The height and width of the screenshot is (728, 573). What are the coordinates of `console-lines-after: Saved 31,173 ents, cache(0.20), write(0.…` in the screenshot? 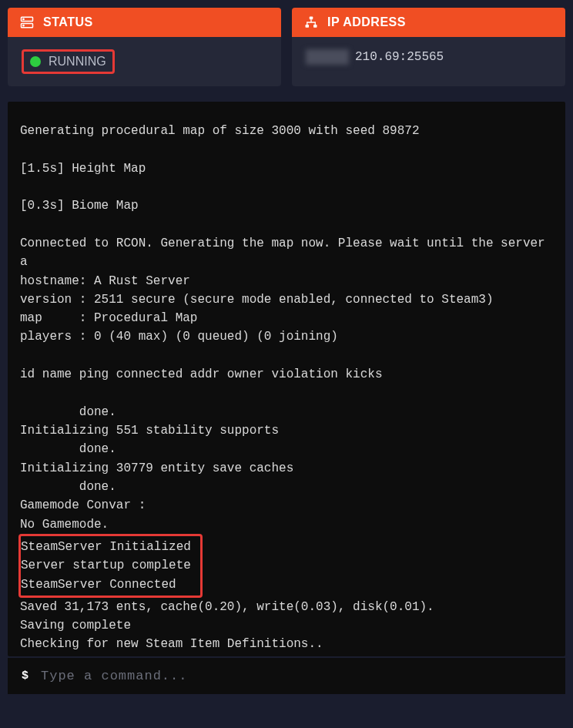 It's located at (227, 626).